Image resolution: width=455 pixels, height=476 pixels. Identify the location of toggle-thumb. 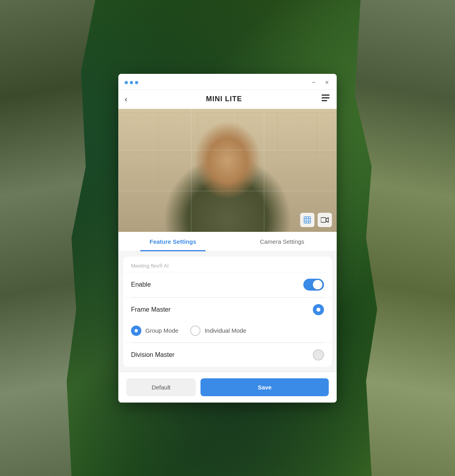
(318, 285).